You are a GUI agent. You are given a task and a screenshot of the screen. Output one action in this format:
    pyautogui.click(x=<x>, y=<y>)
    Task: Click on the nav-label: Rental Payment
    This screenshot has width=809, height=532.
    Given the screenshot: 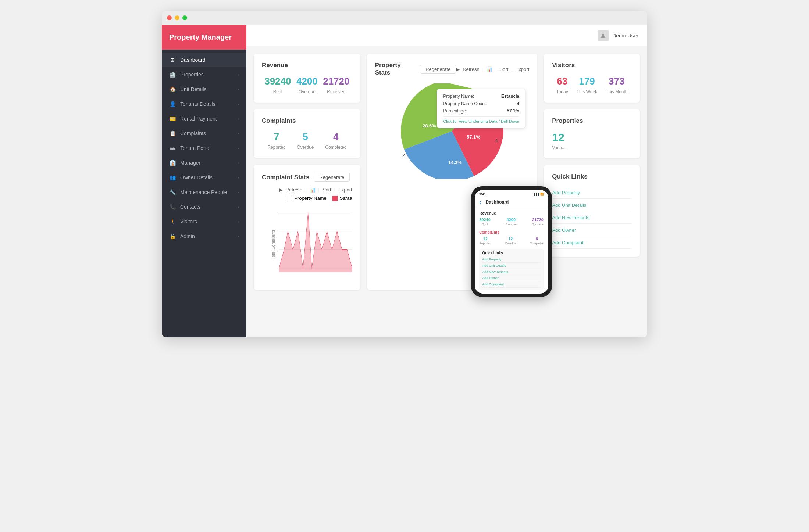 What is the action you would take?
    pyautogui.click(x=199, y=119)
    